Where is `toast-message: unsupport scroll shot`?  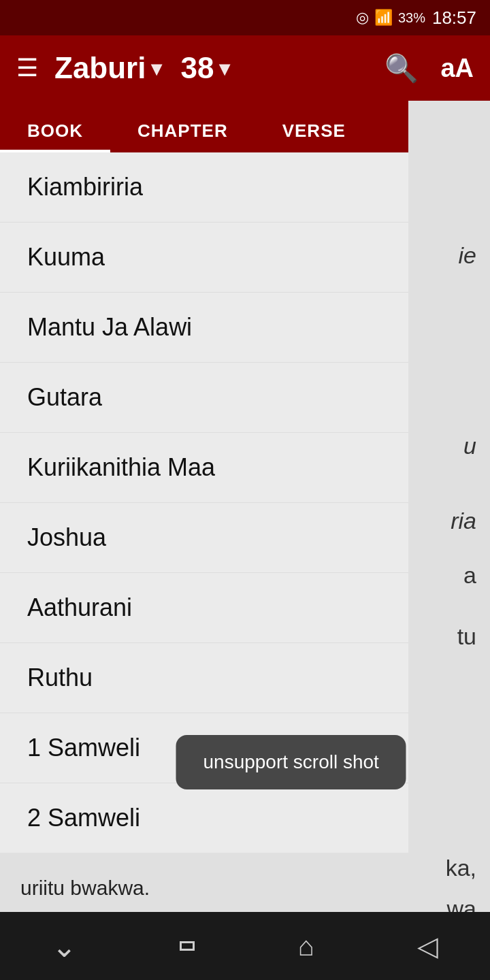 toast-message: unsupport scroll shot is located at coordinates (291, 762).